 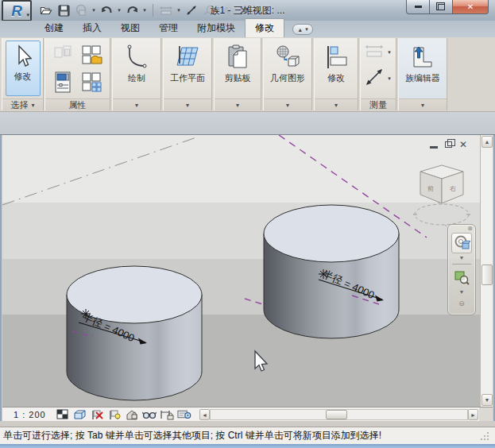 I want to click on navbar-close-icon: ⊗, so click(x=470, y=229).